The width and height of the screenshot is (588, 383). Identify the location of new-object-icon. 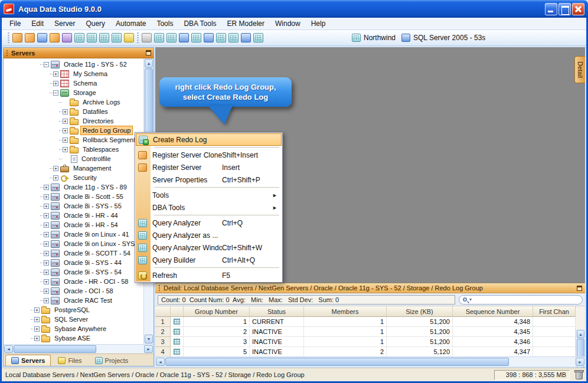
(129, 38).